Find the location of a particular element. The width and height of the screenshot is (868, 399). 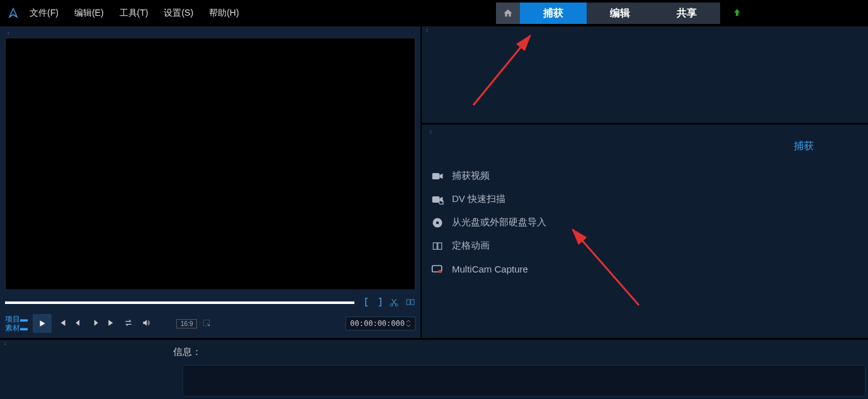

disc-icon is located at coordinates (437, 223).